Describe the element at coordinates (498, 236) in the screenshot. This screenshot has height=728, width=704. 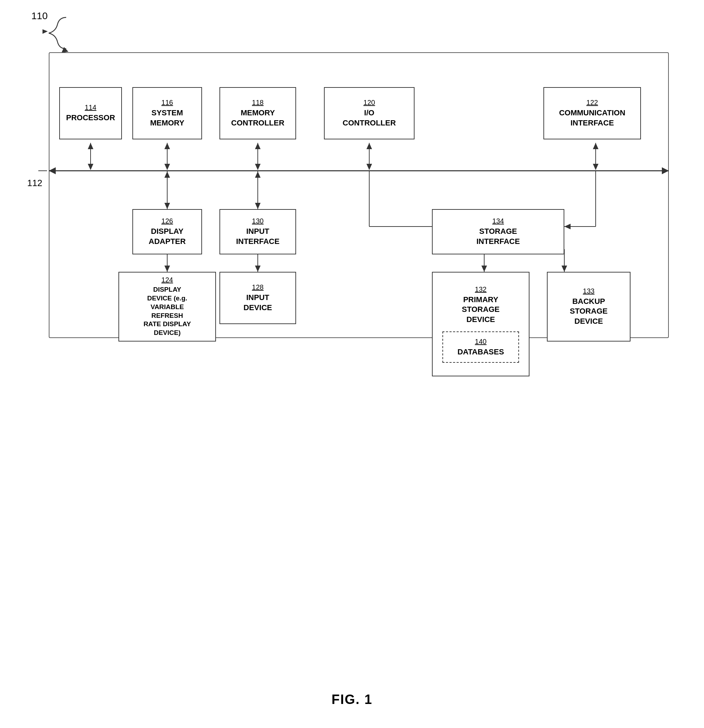
I see `label-134: STORAGEINTERFACE` at that location.